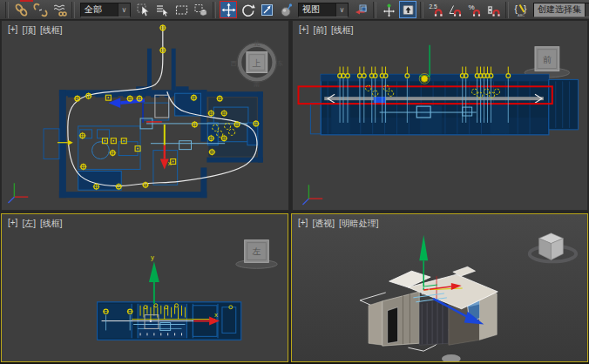 The image size is (589, 364). What do you see at coordinates (552, 247) in the screenshot?
I see `viewcube-perspective` at bounding box center [552, 247].